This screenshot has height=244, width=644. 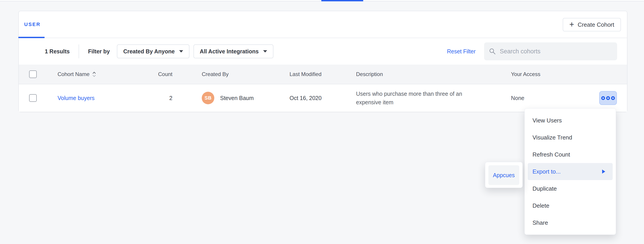 I want to click on filter-by-label: Filter by, so click(x=99, y=52).